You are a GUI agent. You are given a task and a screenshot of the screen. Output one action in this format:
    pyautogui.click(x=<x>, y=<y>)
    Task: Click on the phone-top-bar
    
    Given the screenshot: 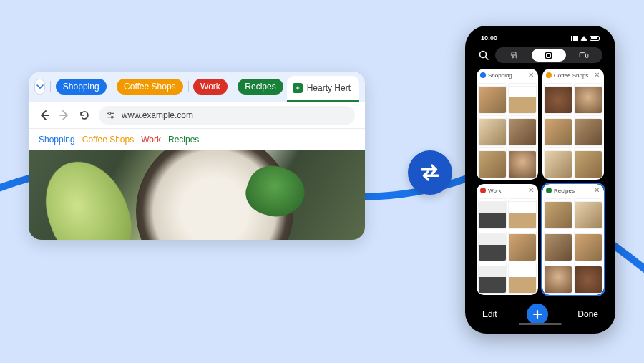 What is the action you would take?
    pyautogui.click(x=540, y=55)
    